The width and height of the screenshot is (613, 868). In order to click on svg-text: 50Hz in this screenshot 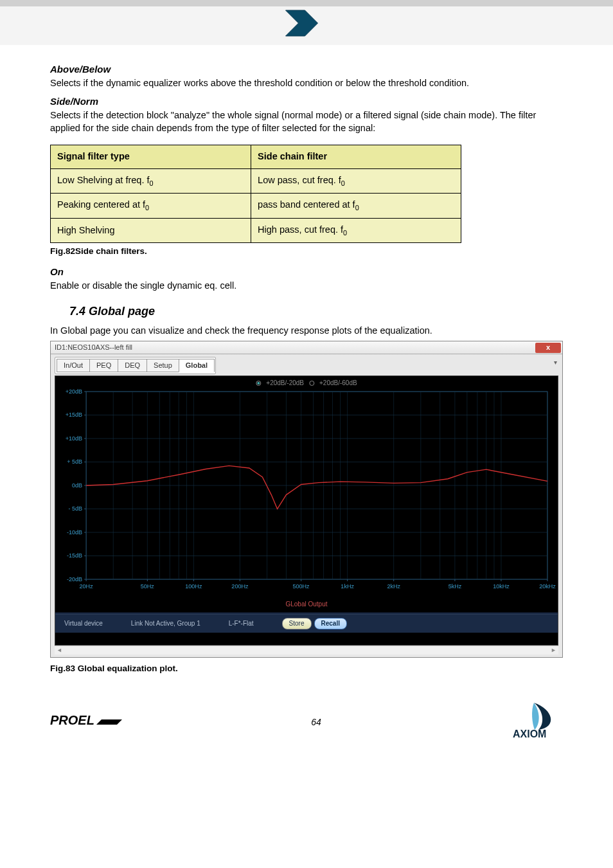, I will do `click(148, 586)`.